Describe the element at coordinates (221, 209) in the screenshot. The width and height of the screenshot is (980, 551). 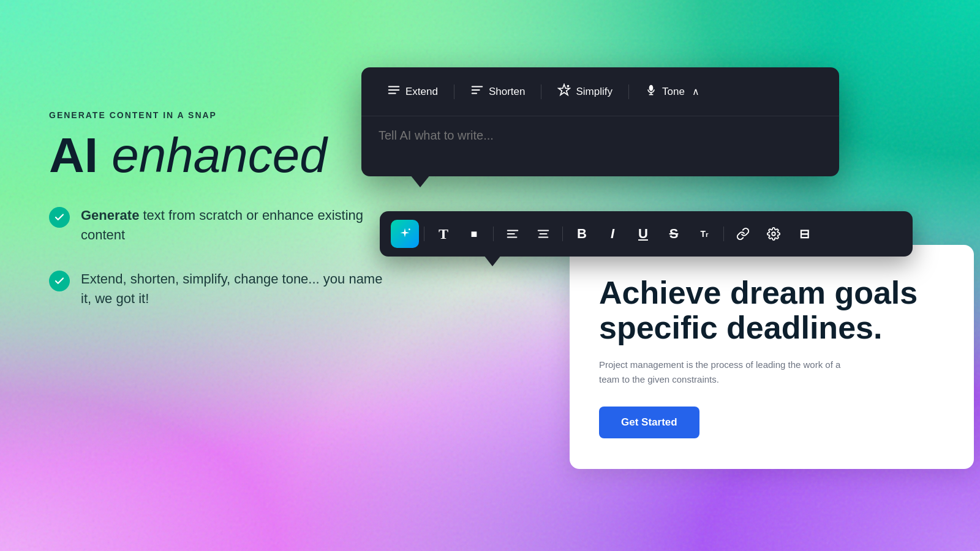
I see `hero-section: GENERATE CONTENT IN A SNAP AI enhanced G…` at that location.